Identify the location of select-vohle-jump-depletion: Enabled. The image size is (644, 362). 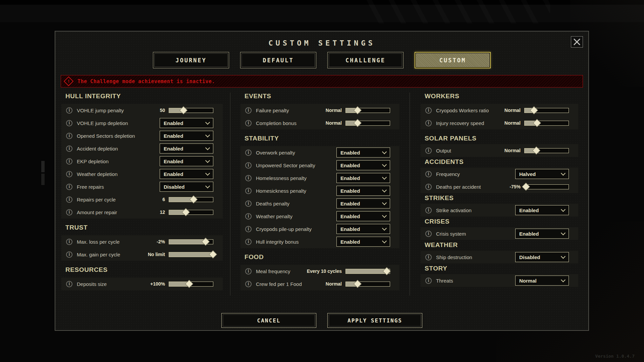
(186, 123).